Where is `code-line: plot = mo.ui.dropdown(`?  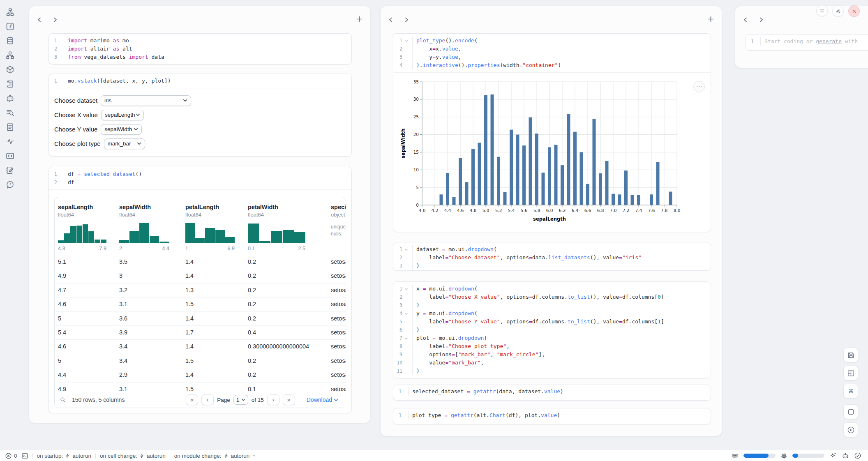 code-line: plot = mo.ui.dropdown( is located at coordinates (561, 338).